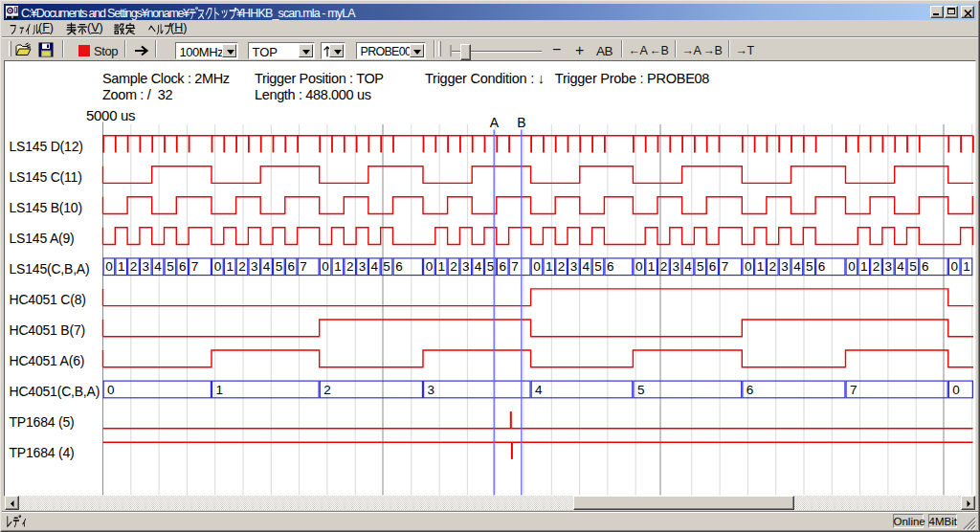  I want to click on svg-text: B, so click(521, 122).